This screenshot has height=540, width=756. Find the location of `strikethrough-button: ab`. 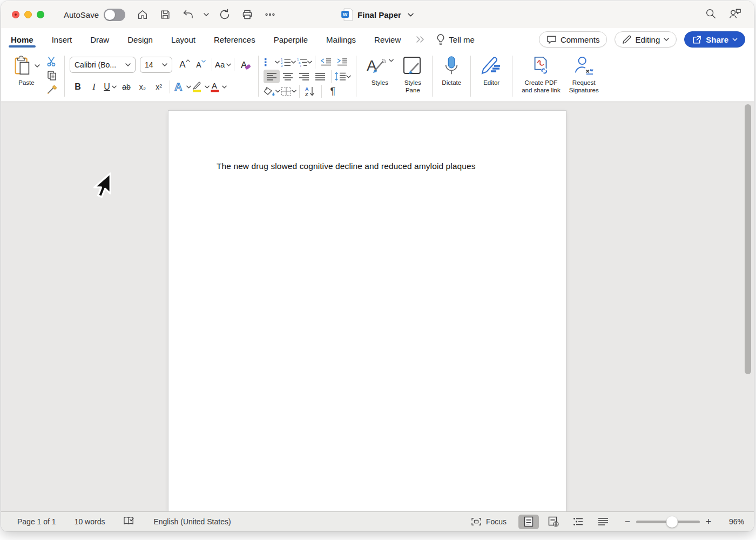

strikethrough-button: ab is located at coordinates (126, 87).